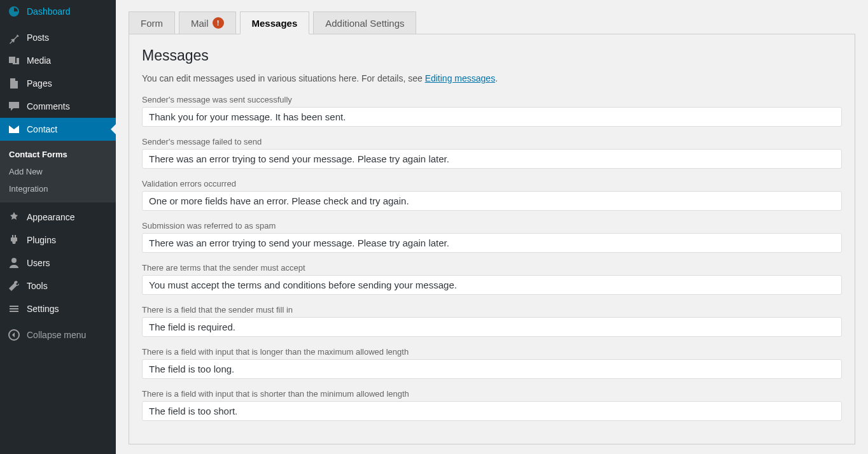 The height and width of the screenshot is (454, 868). What do you see at coordinates (365, 23) in the screenshot?
I see `tab-label: Additional Settings` at bounding box center [365, 23].